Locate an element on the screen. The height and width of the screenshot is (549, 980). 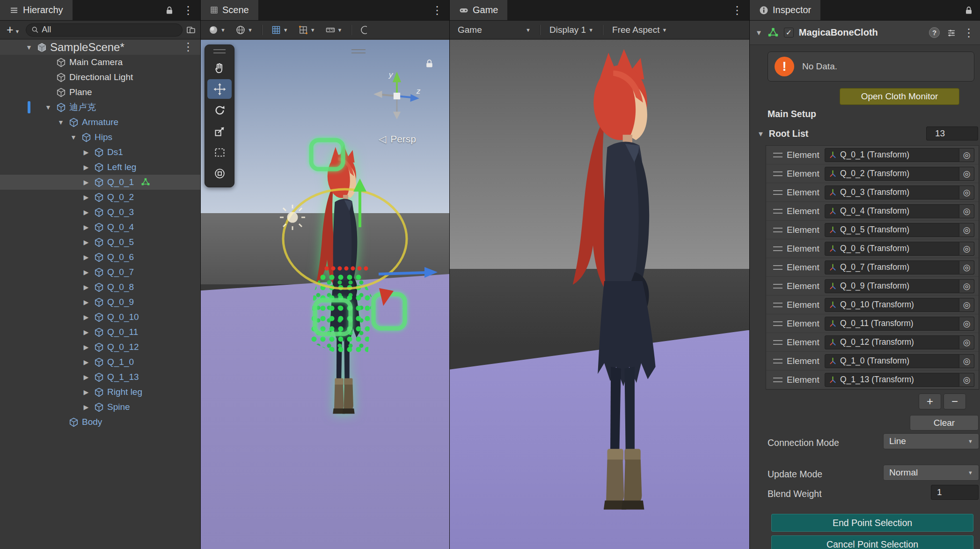
component-enabled-checkbox: ✓ is located at coordinates (789, 33).